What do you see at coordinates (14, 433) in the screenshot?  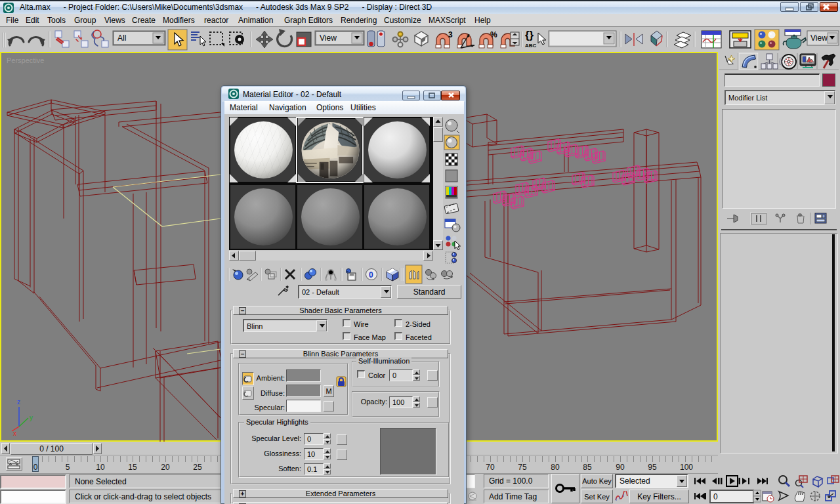 I see `svg-text: x` at bounding box center [14, 433].